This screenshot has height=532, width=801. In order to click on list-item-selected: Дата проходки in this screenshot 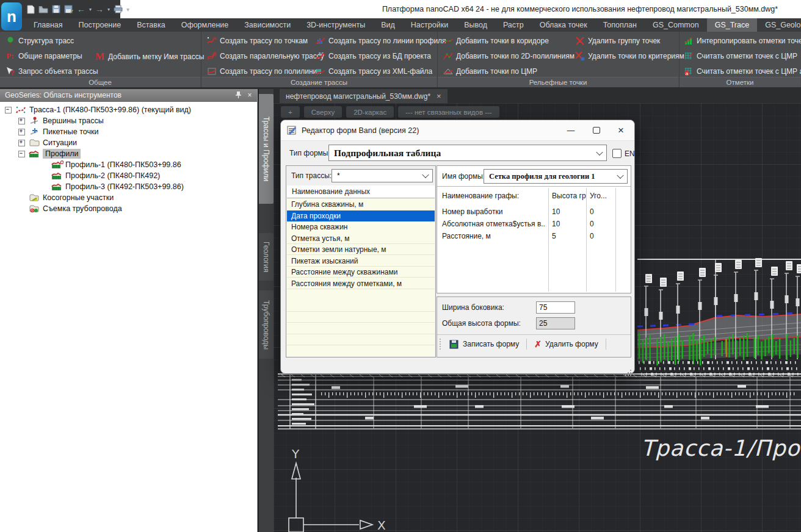, I will do `click(361, 216)`.